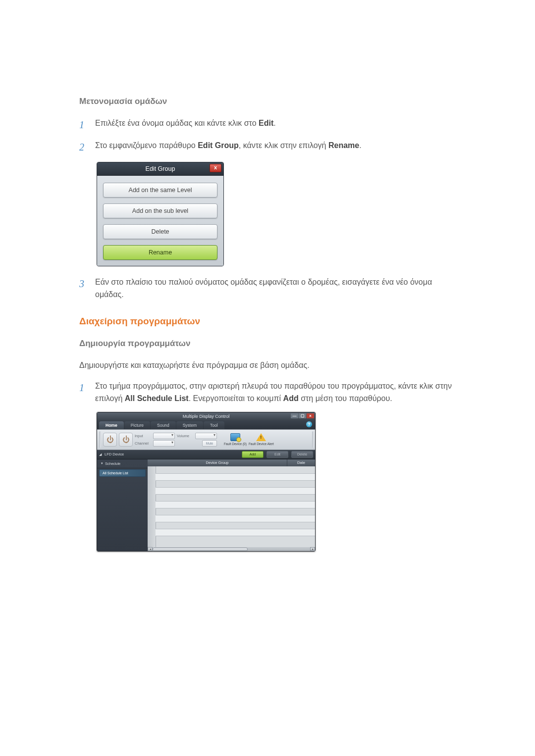  Describe the element at coordinates (143, 436) in the screenshot. I see `input-label: Input` at that location.